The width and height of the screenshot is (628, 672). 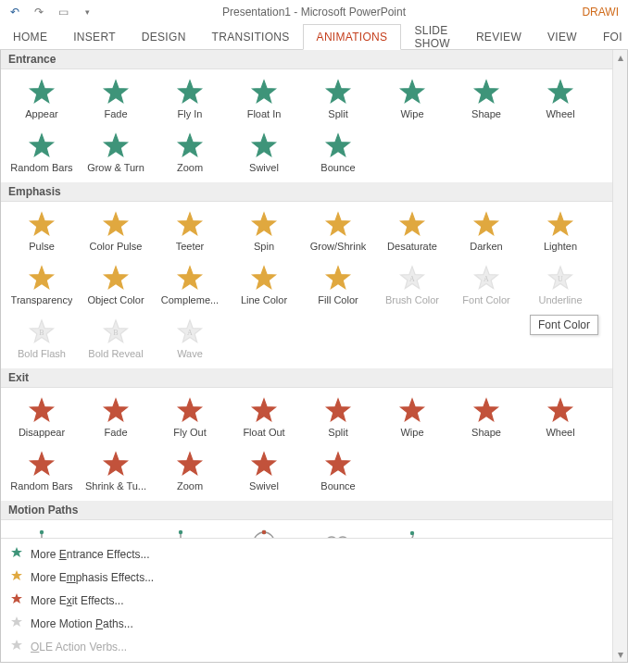 I want to click on anim-exit-wipe: Wipe, so click(x=412, y=418).